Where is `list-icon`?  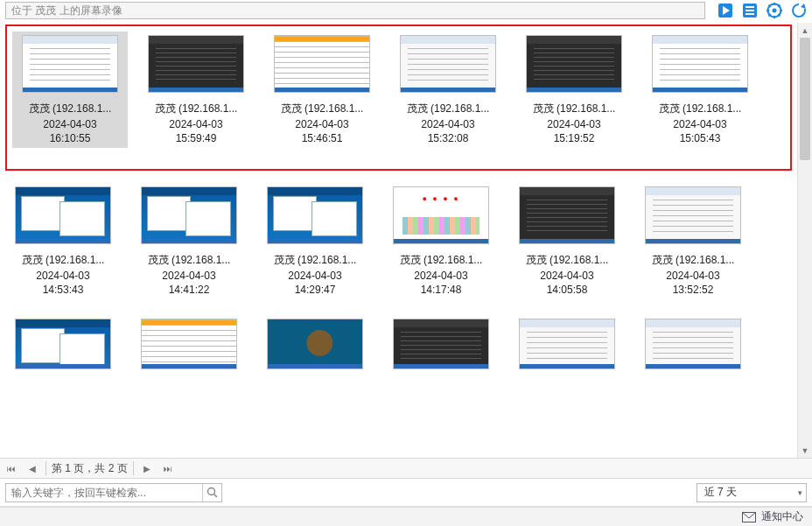
list-icon is located at coordinates (750, 11).